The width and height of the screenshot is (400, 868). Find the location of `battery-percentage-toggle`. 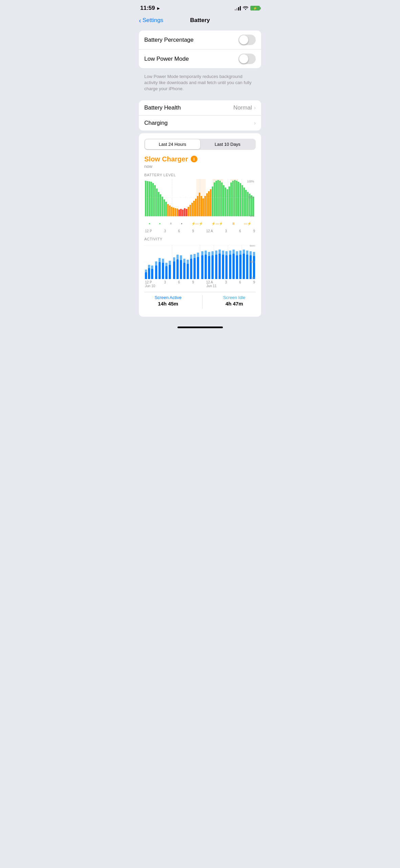

battery-percentage-toggle is located at coordinates (247, 40).